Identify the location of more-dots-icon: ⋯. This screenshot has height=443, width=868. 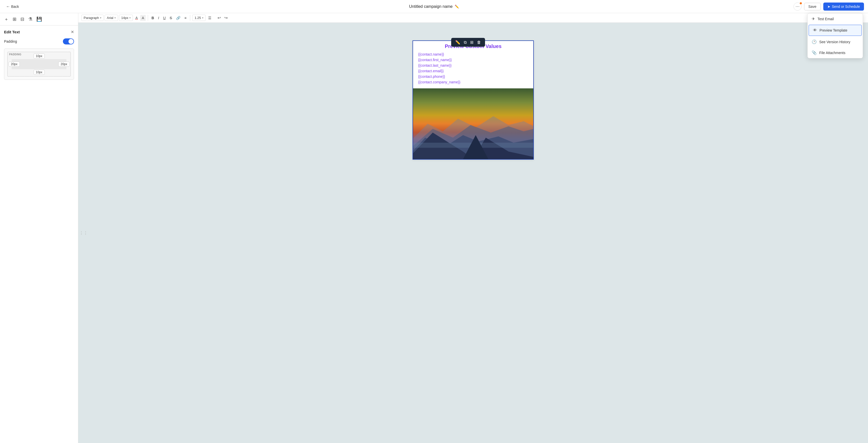
(798, 6).